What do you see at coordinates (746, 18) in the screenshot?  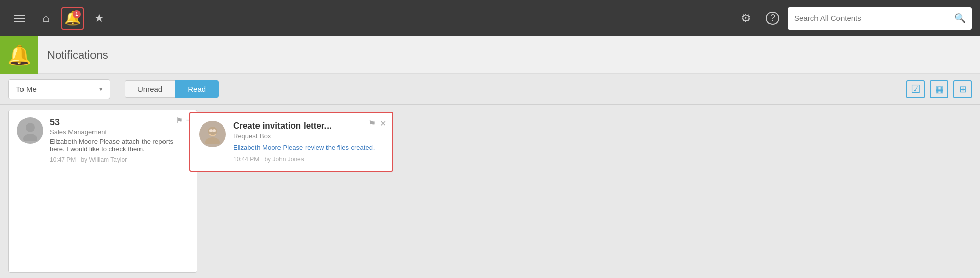 I see `gear-icon: ⚙` at bounding box center [746, 18].